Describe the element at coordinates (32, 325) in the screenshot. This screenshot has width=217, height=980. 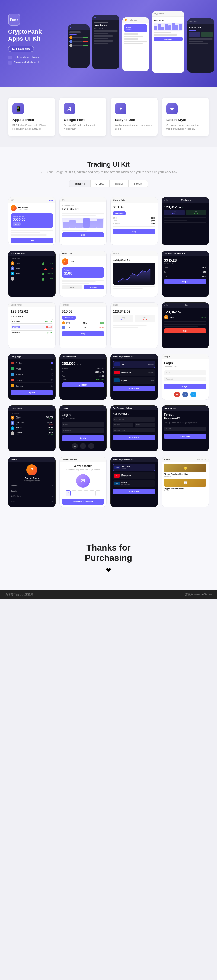
I see `screen-select-market: Select market 123,342.62 Select market B…` at that location.